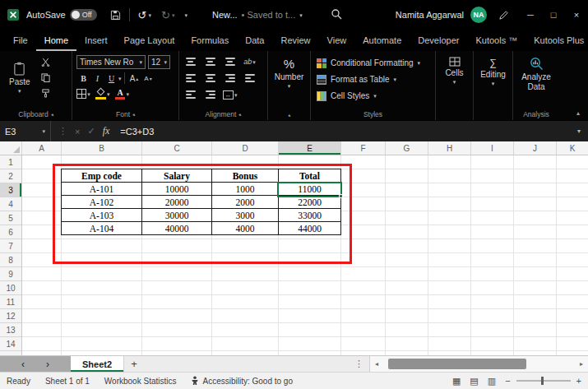 This screenshot has width=588, height=389. What do you see at coordinates (310, 189) in the screenshot?
I see `cell-E3: 11000` at bounding box center [310, 189].